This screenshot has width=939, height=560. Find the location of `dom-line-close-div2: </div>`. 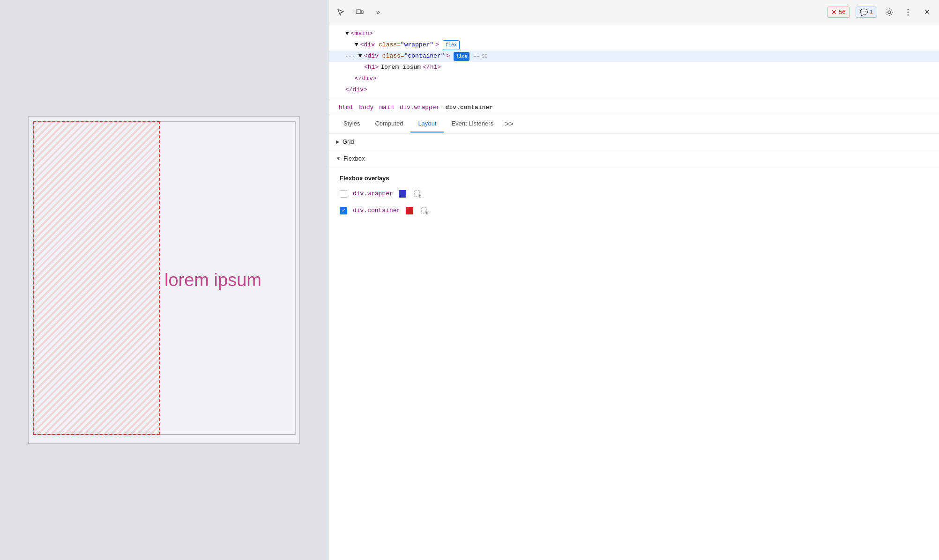

dom-line-close-div2: </div> is located at coordinates (633, 90).